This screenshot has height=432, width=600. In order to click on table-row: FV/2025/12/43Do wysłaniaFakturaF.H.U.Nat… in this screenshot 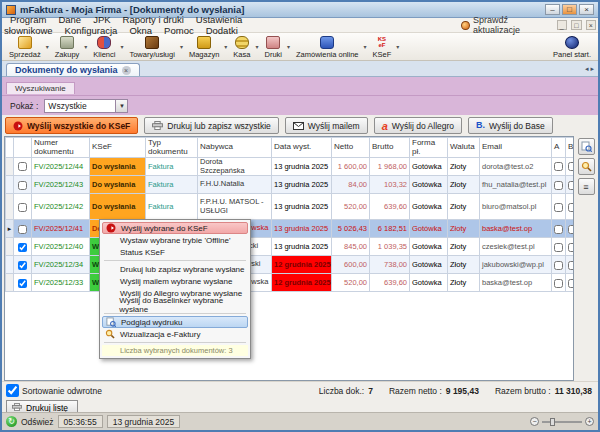, I will do `click(290, 185)`.